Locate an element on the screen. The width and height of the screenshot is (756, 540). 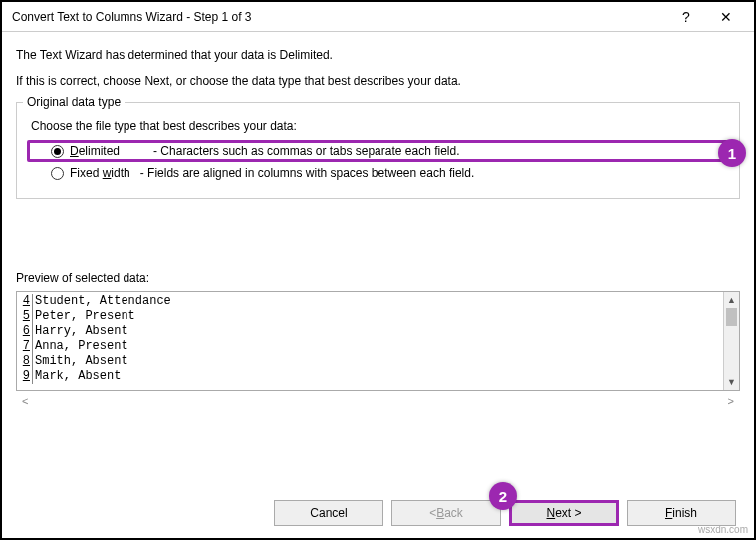
close-button: ✕ is located at coordinates (726, 17).